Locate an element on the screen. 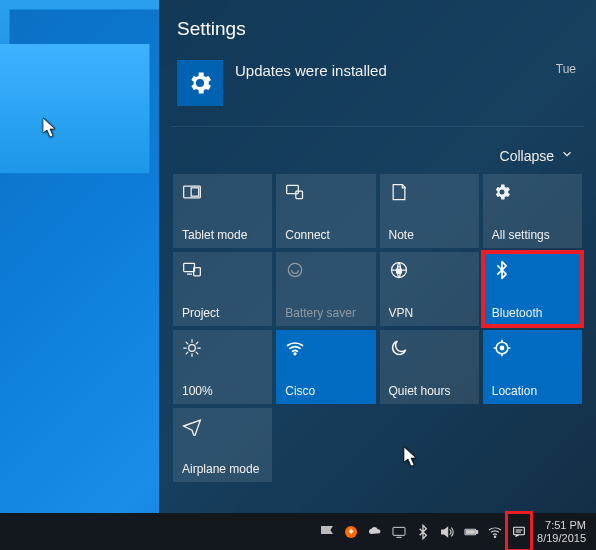 Image resolution: width=596 pixels, height=550 pixels. tile-label: VPN is located at coordinates (430, 313).